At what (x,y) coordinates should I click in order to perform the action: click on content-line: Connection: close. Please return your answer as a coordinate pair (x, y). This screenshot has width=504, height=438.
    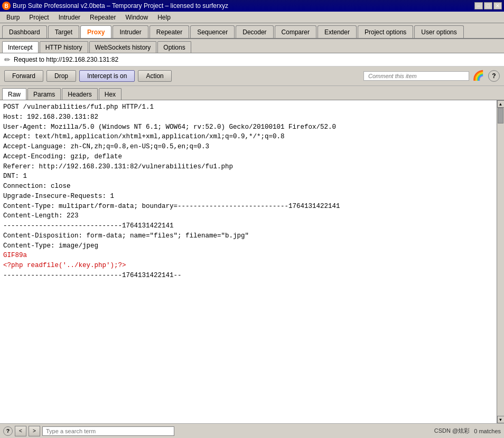
    Looking at the image, I should click on (248, 187).